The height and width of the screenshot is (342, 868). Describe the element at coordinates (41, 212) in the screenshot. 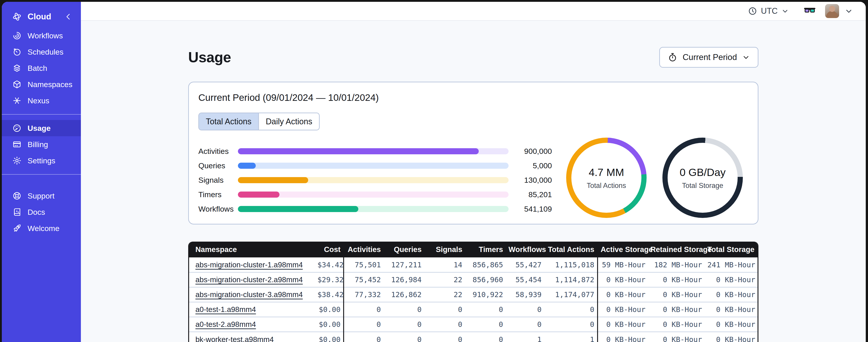

I see `sidebar-item-docs: Docs` at that location.